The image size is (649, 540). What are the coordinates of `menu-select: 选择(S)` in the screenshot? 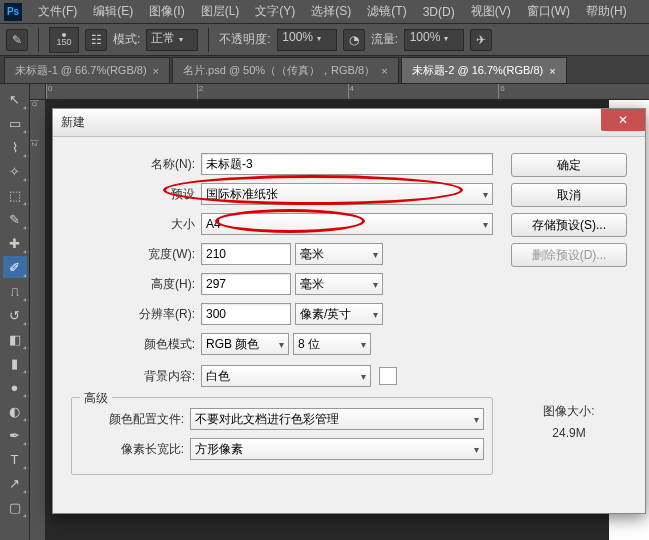 It's located at (331, 12).